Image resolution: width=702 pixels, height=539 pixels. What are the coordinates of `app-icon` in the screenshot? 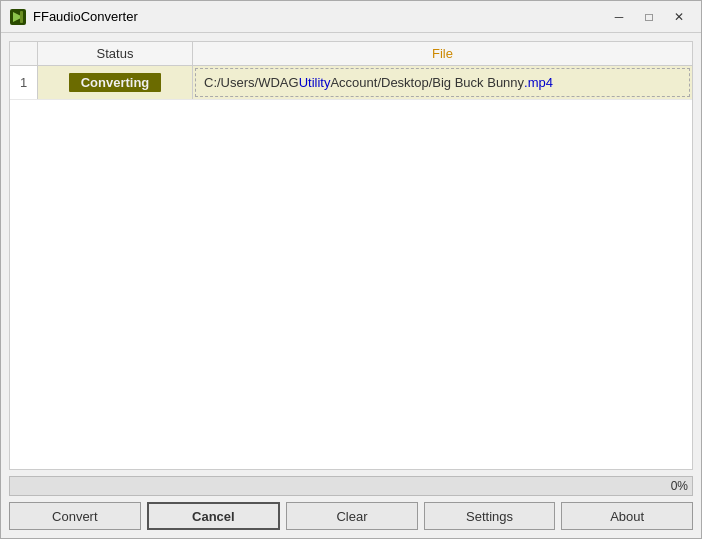 It's located at (18, 17).